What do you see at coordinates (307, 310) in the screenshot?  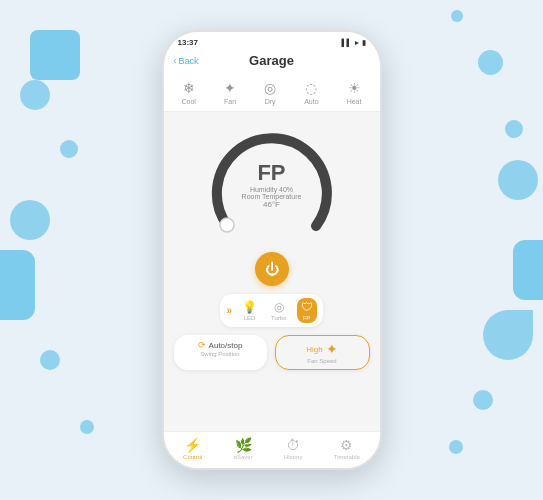 I see `sub-tab-fp: 🛡 FP` at bounding box center [307, 310].